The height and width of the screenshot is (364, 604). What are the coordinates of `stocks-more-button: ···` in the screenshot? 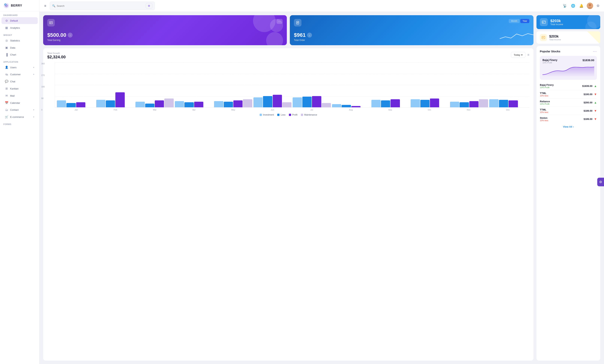 It's located at (595, 51).